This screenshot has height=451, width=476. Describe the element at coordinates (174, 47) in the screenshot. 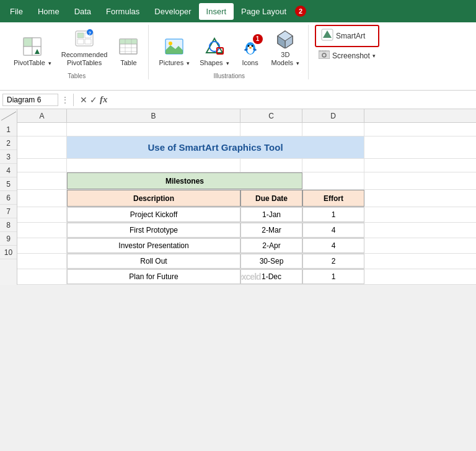

I see `pictures-button: Pictures ▾` at that location.